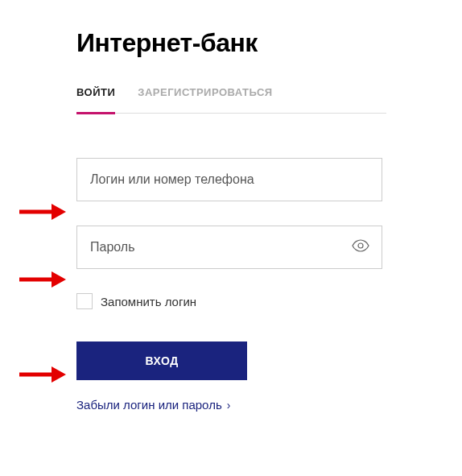 The height and width of the screenshot is (476, 462). What do you see at coordinates (85, 301) in the screenshot?
I see `remember-checkbox` at bounding box center [85, 301].